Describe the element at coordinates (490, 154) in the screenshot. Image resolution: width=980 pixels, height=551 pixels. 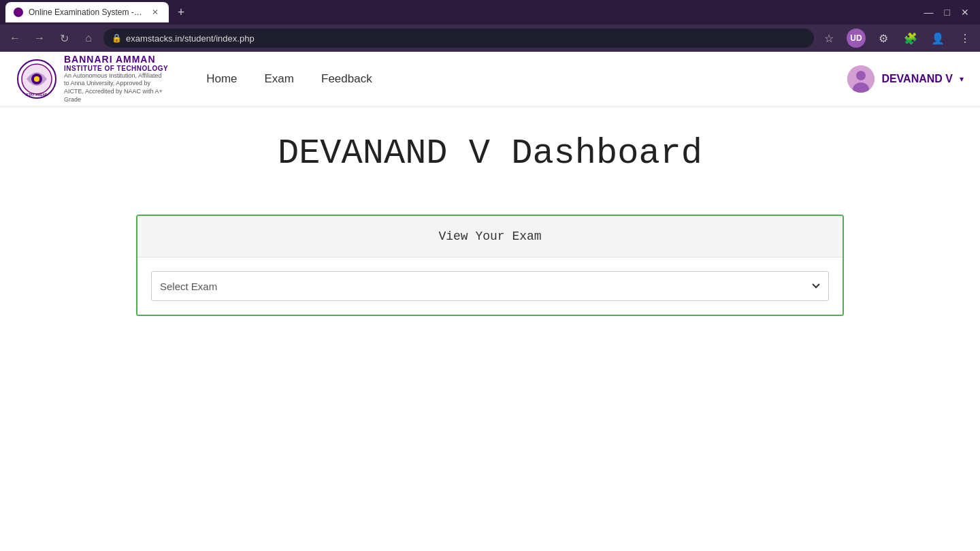
I see `dashboard-title: DEVANAND V Dashboard` at that location.